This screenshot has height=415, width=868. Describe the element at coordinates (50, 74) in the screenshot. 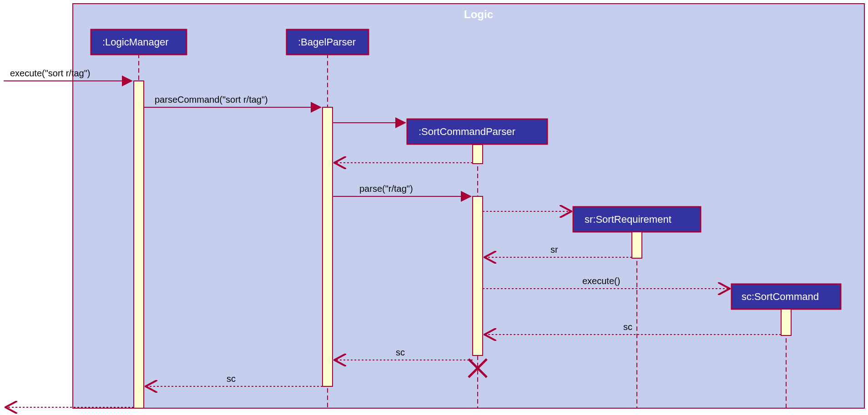

I see `msg-label-execute-in: execute("sort r/tag")` at that location.